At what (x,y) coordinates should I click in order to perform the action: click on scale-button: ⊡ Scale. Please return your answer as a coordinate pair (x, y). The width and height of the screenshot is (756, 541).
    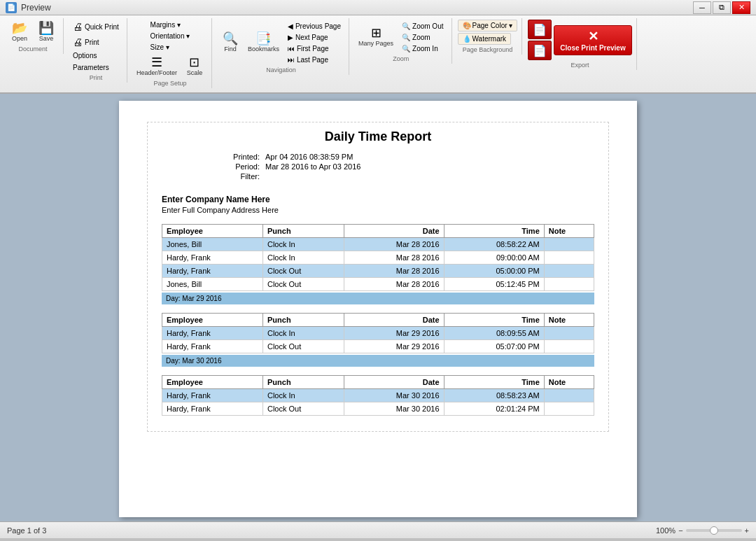
    Looking at the image, I should click on (195, 66).